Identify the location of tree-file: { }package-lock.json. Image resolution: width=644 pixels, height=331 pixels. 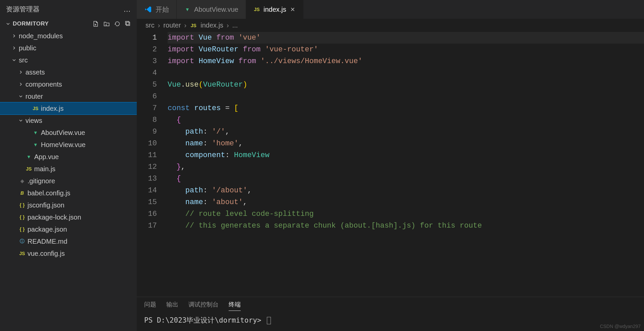
(68, 217).